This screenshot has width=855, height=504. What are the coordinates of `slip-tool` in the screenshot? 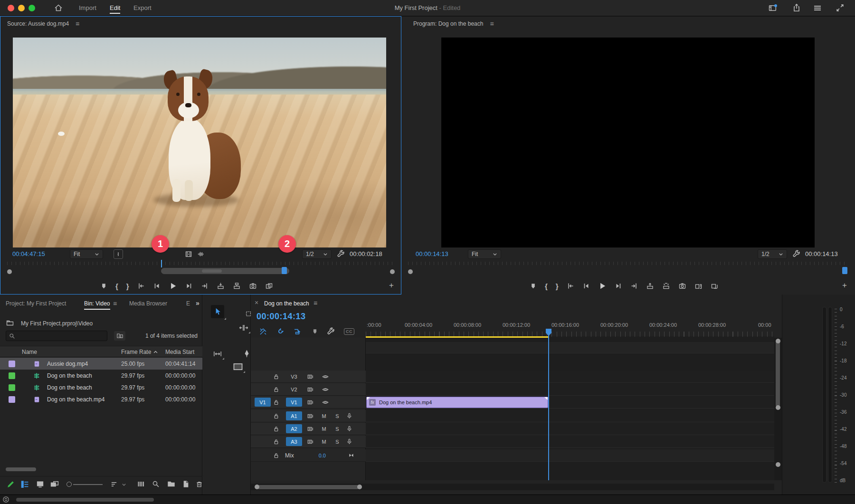 It's located at (218, 354).